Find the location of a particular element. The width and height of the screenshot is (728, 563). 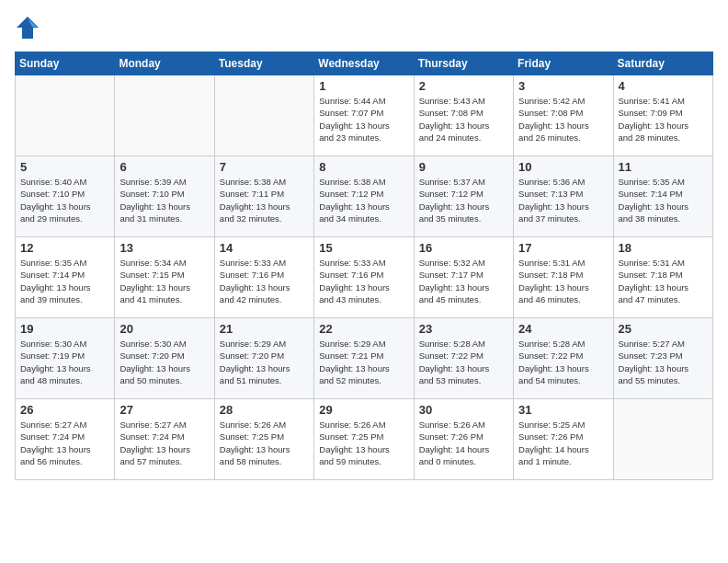

week-row-3: 12Sunrise: 5:35 AM Sunset: 7:14 PM Dayli… is located at coordinates (364, 278).